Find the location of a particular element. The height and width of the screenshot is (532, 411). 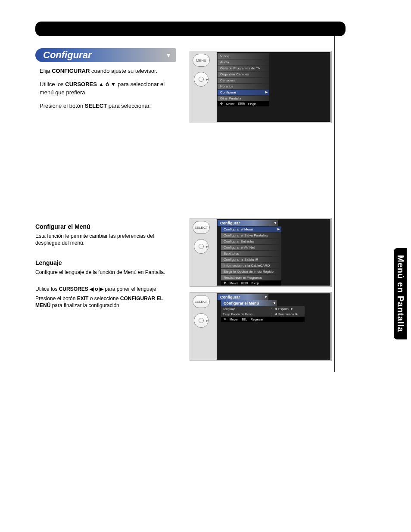

menu-subheader: Configurar el Menú▾ is located at coordinates (249, 303).